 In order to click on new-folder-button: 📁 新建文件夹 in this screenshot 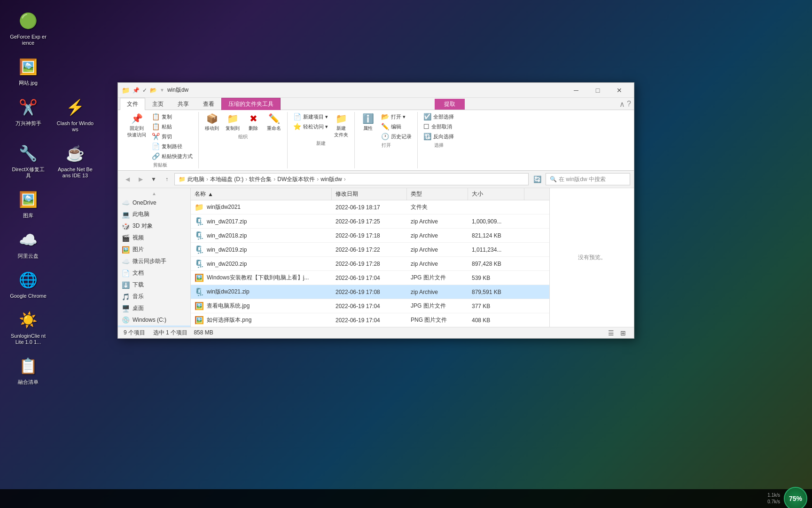, I will do `click(341, 126)`.